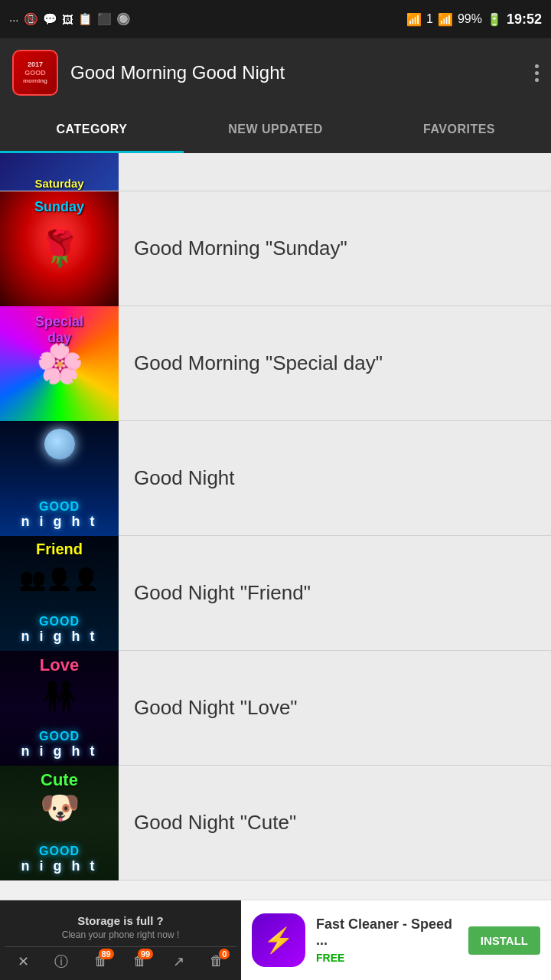 This screenshot has height=980, width=551. I want to click on more-options-button, so click(537, 74).